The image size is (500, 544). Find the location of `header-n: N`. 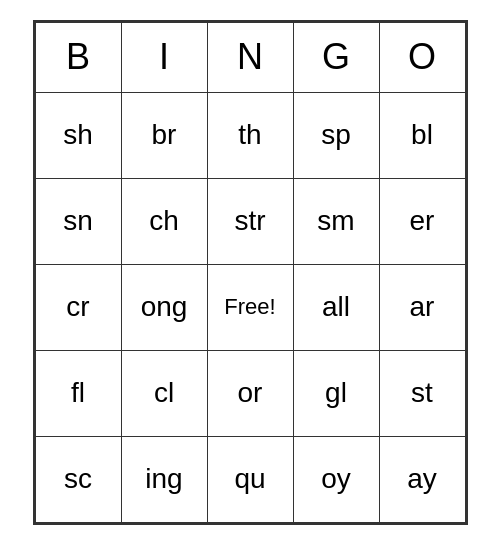

header-n: N is located at coordinates (250, 57).